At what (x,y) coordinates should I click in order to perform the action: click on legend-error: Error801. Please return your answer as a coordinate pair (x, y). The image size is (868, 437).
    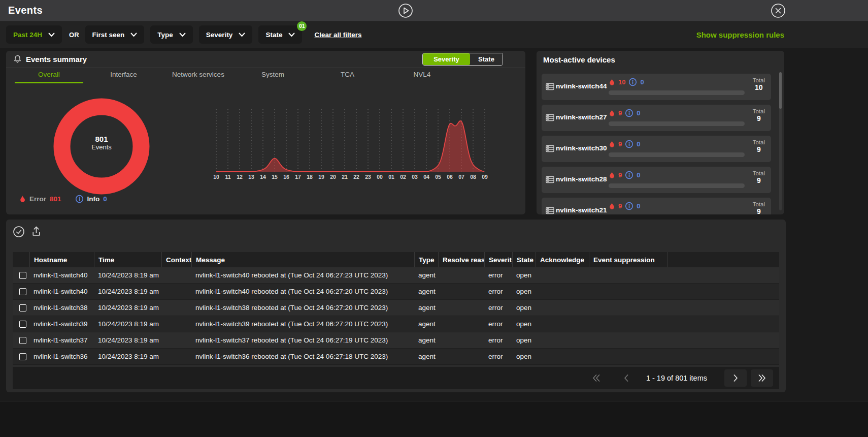
    Looking at the image, I should click on (45, 199).